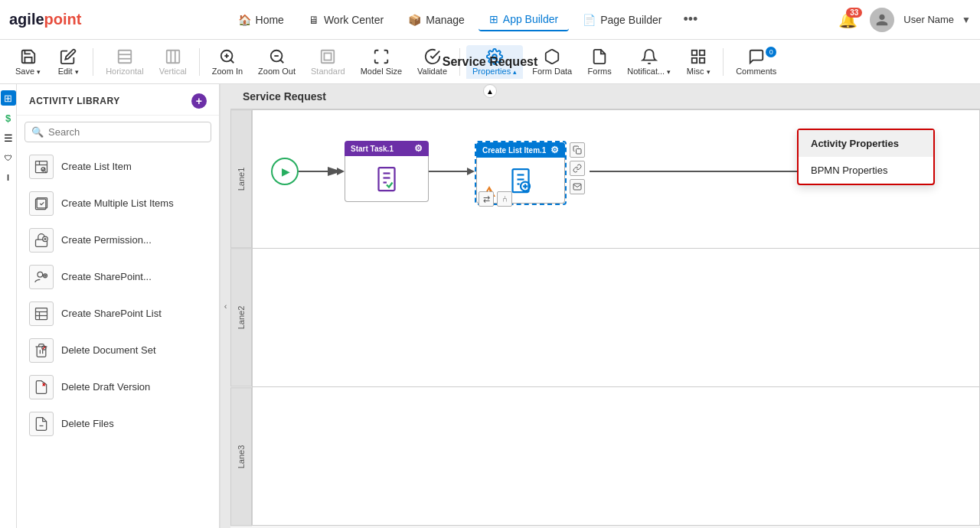 The image size is (980, 528). I want to click on box-icon: 📦, so click(415, 20).